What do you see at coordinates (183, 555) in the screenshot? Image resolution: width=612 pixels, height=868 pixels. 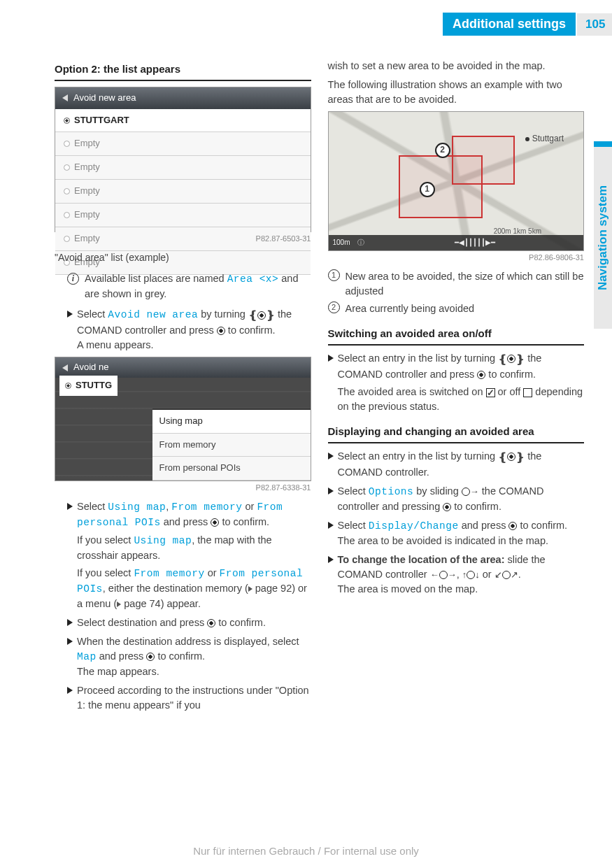 I see `step: Select Using map, From memory or From pe…` at bounding box center [183, 555].